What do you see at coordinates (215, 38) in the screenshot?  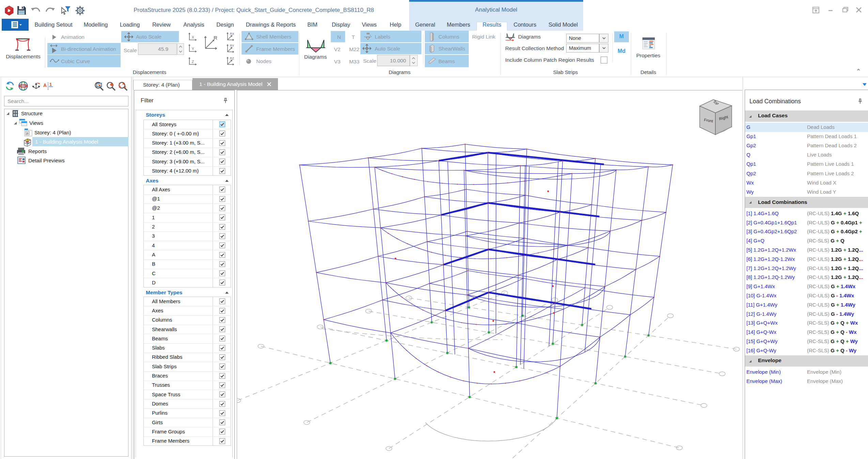 I see `svg-text: R` at bounding box center [215, 38].